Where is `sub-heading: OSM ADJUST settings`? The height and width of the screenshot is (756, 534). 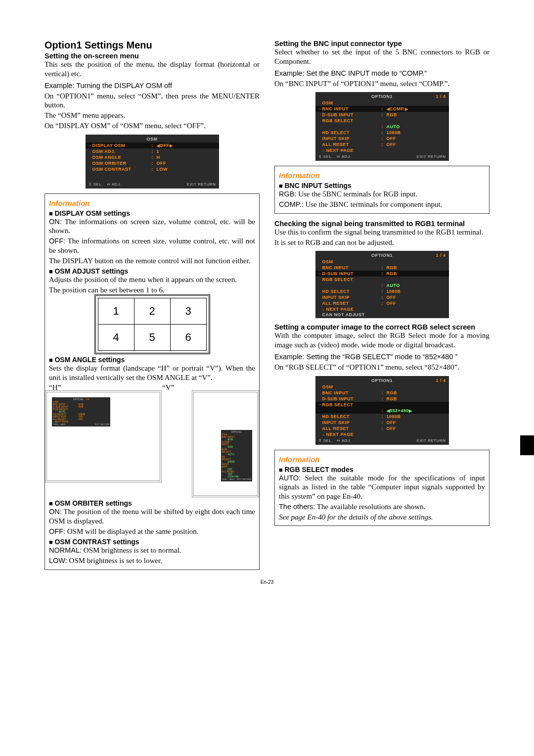 sub-heading: OSM ADJUST settings is located at coordinates (152, 271).